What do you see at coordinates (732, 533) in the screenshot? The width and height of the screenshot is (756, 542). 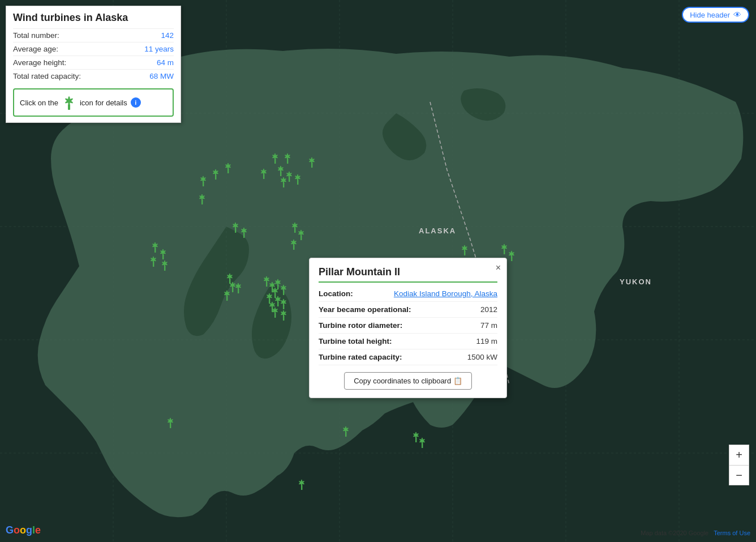 I see `terms-link: Terms of Use` at bounding box center [732, 533].